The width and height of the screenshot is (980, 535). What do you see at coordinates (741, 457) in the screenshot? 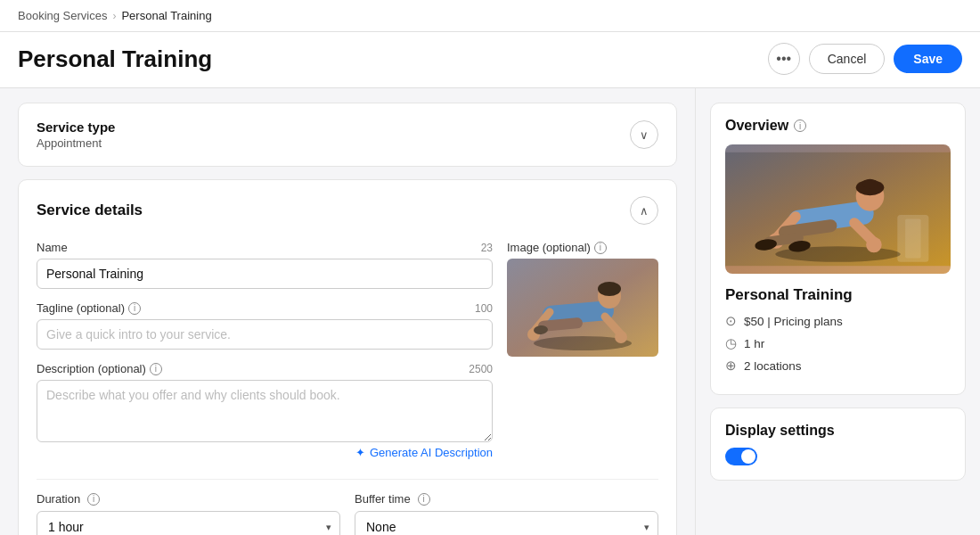
I see `display-toggle` at bounding box center [741, 457].